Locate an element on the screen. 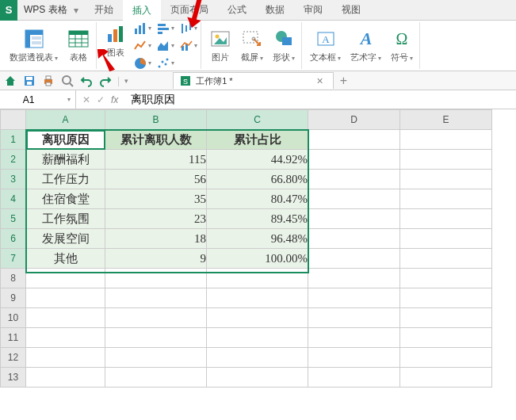 The width and height of the screenshot is (516, 420). cell: 100.00% is located at coordinates (258, 258).